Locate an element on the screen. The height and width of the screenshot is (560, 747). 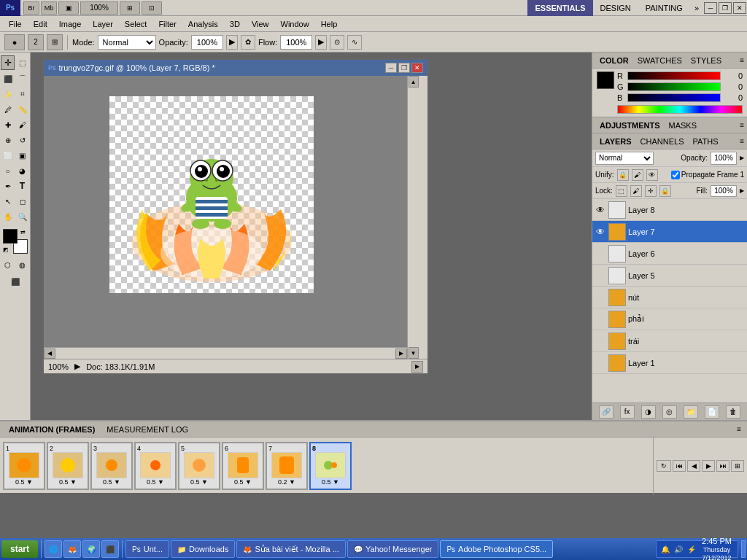
tablet-btn: ⊙ is located at coordinates (337, 42).